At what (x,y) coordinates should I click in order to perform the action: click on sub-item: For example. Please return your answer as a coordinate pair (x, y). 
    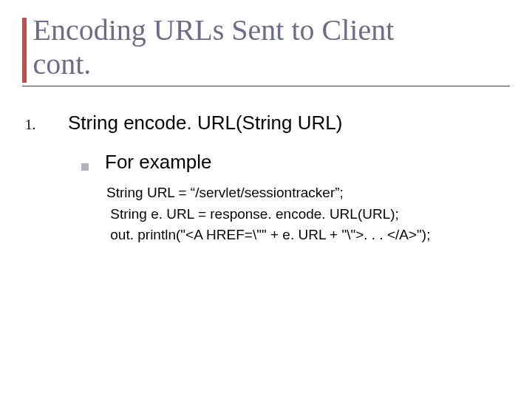
    Looking at the image, I should click on (296, 163).